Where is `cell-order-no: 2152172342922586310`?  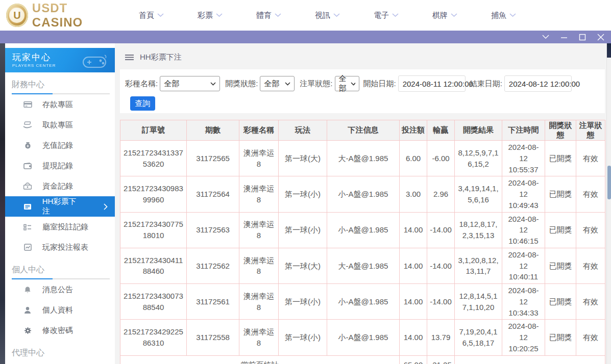
cell-order-no: 2152172342922586310 is located at coordinates (154, 337).